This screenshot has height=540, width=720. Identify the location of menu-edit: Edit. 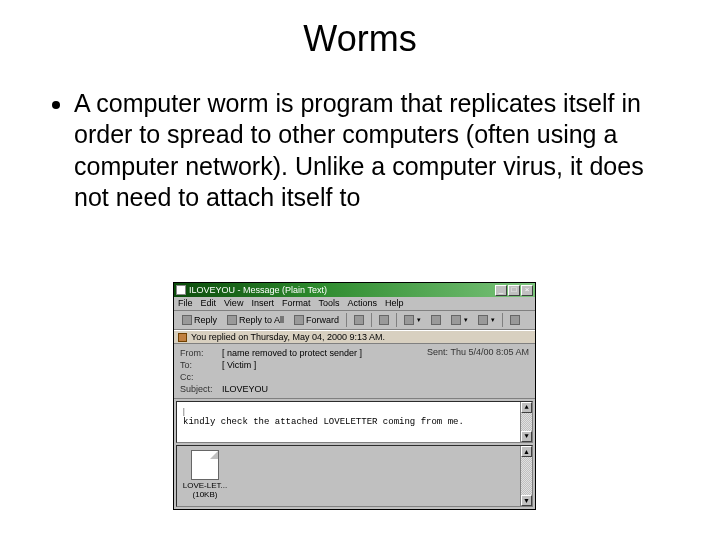
(209, 303).